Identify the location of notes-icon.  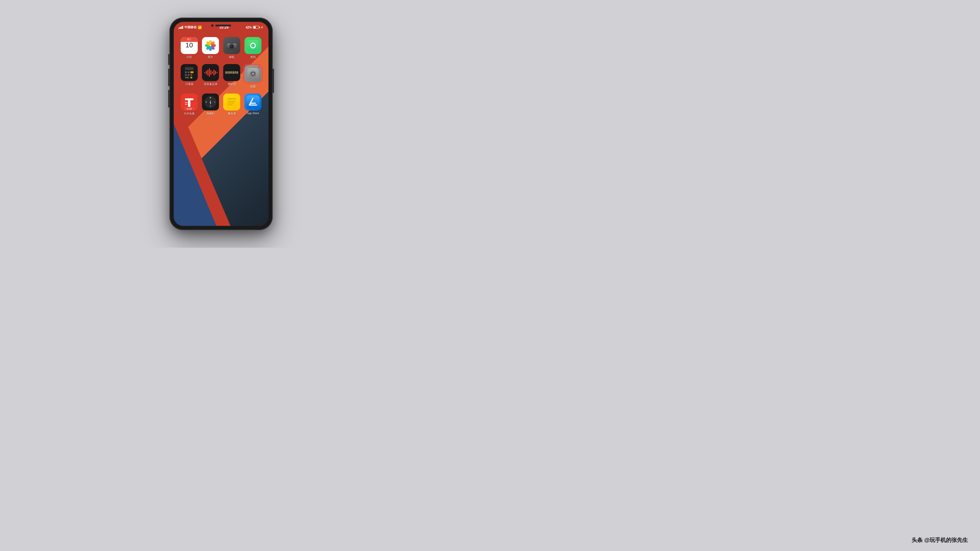
(232, 102).